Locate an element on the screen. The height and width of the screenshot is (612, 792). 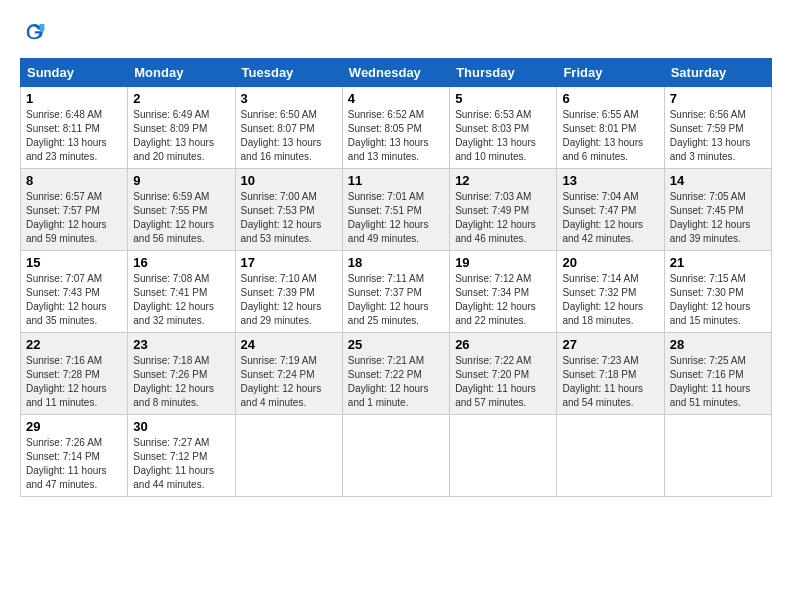
calendar-cell: 23Sunrise: 7:18 AMSunset: 7:26 PMDayligh… is located at coordinates (182, 374).